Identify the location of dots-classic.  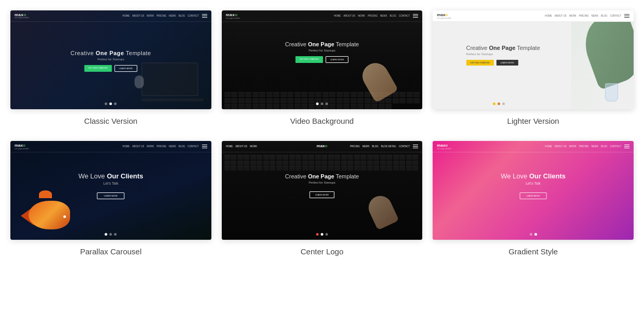
(111, 104).